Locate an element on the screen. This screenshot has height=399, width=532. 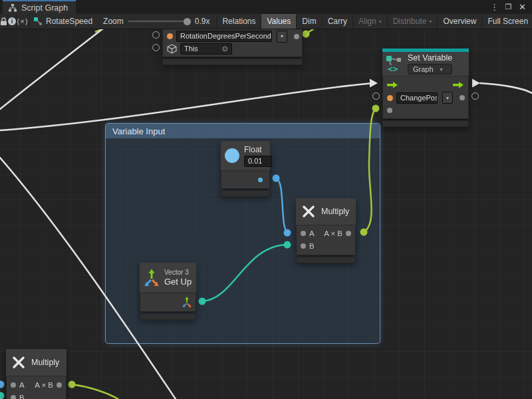
node-get-variable: RotationDegreesPerSecond ▾ This ⊙ is located at coordinates (233, 46).